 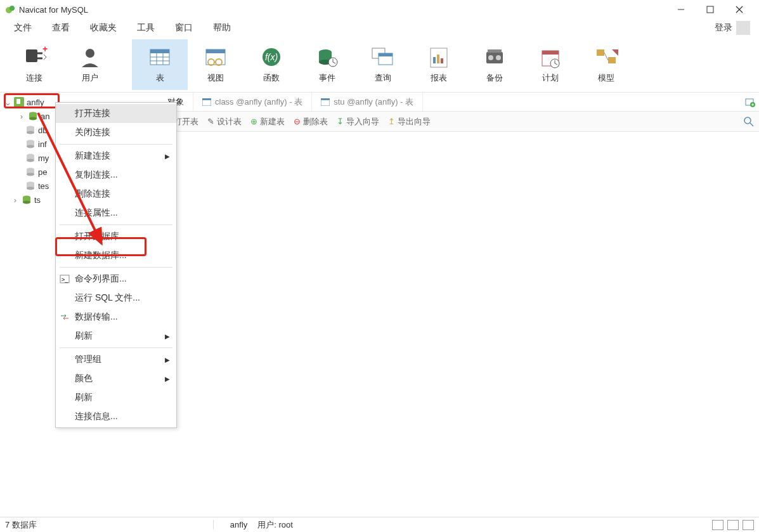 What do you see at coordinates (749, 122) in the screenshot?
I see `search-button` at bounding box center [749, 122].